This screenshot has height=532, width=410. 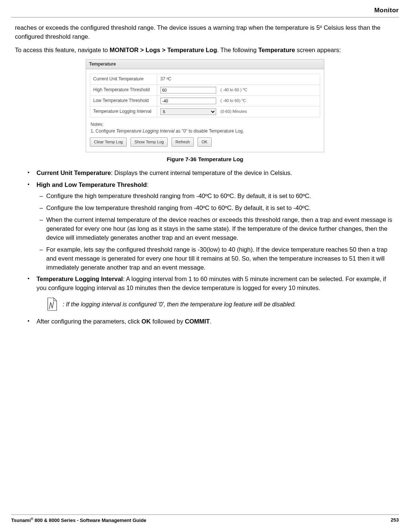 What do you see at coordinates (211, 293) in the screenshot?
I see `bullet-logging-interval: Temperature Logging Interval: A logging …` at bounding box center [211, 293].